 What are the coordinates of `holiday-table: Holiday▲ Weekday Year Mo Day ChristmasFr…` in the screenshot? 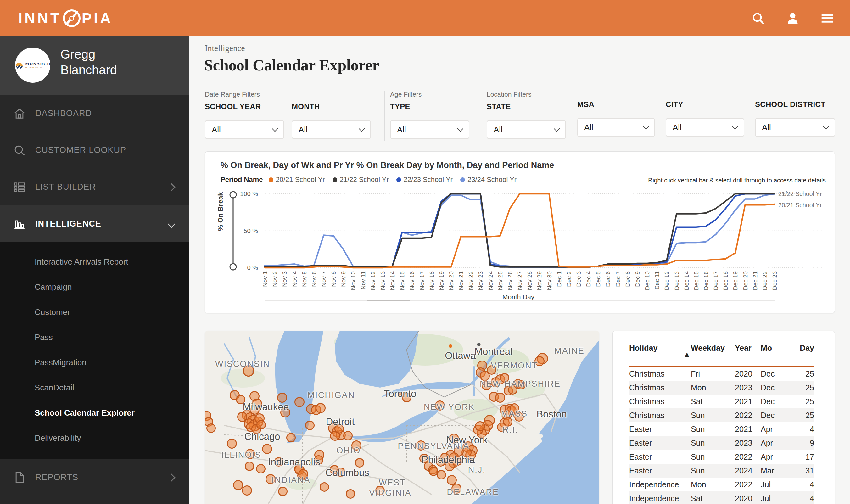 It's located at (722, 424).